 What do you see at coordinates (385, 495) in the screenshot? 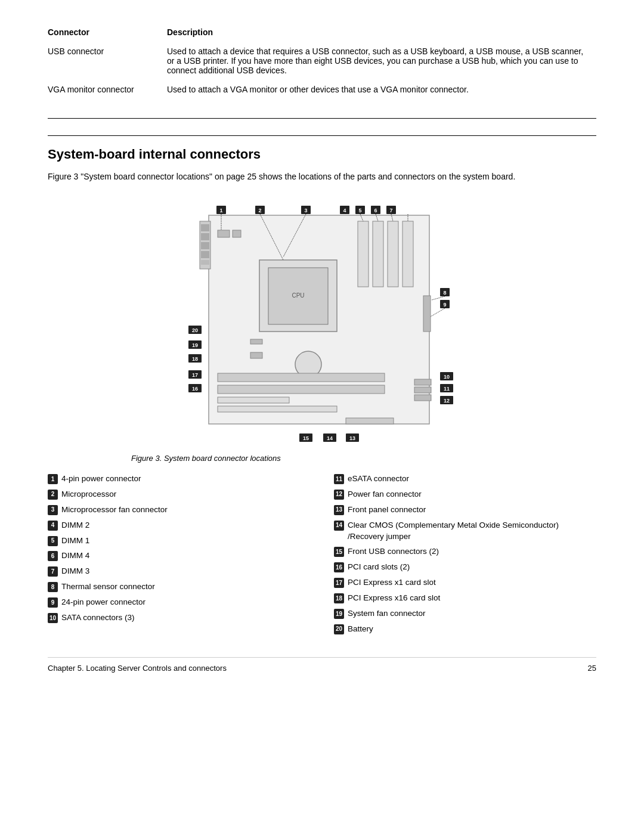
I see `legend-label: Power fan connector` at bounding box center [385, 495].